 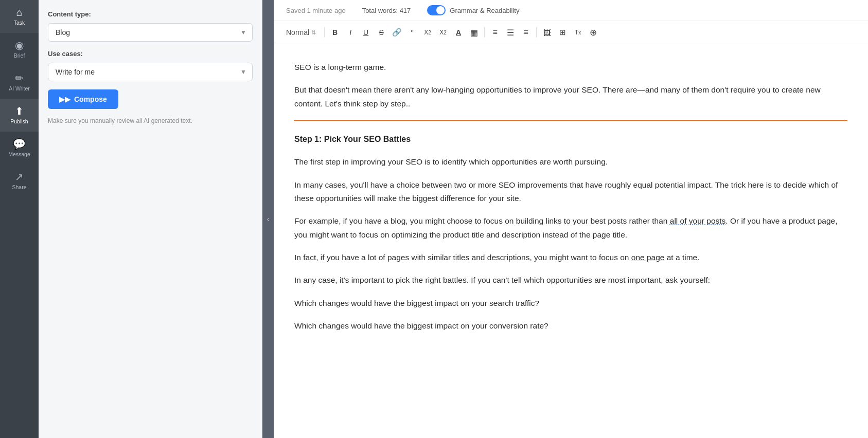 I want to click on use-cases-label: Use cases:, so click(x=150, y=53).